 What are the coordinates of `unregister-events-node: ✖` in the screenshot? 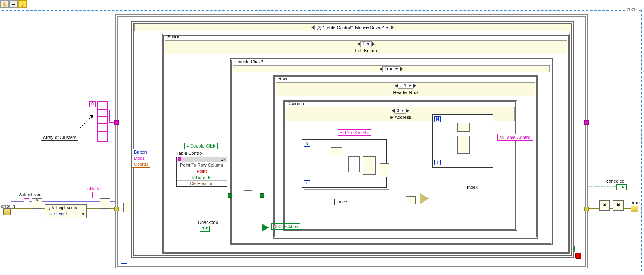 It's located at (604, 206).